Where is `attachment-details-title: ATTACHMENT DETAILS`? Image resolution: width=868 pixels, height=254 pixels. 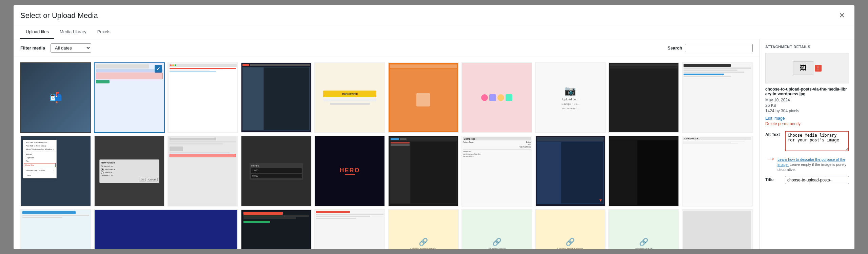 attachment-details-title: ATTACHMENT DETAILS is located at coordinates (807, 47).